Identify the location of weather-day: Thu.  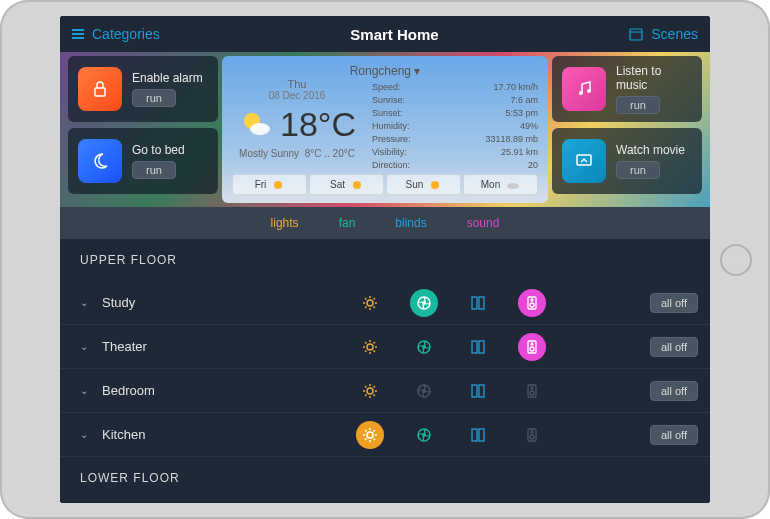
(298, 84).